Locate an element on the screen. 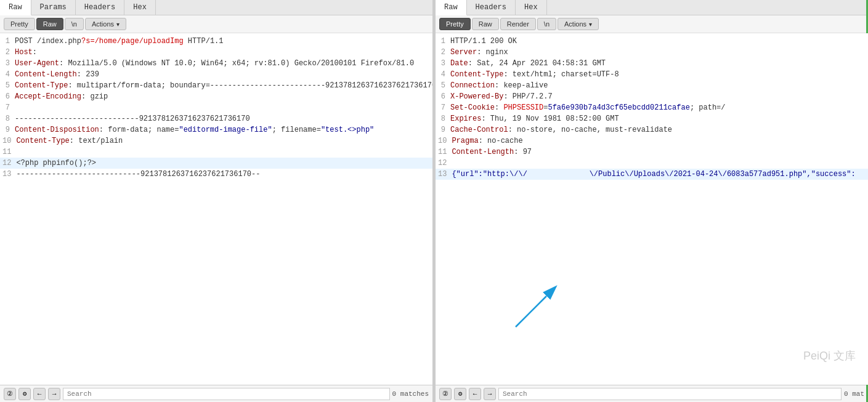  table-row: 1 HTTP/1.1 200 OK is located at coordinates (652, 41).